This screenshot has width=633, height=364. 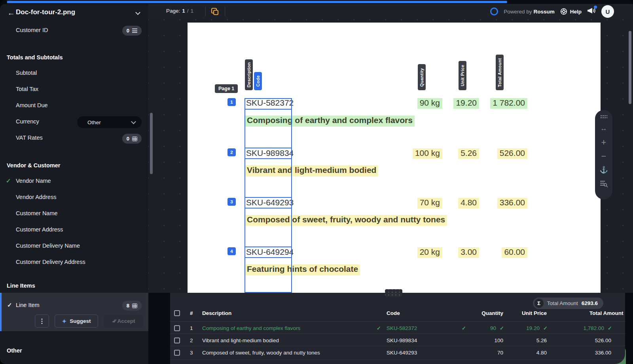 I want to click on field-line-item: Line Item, so click(x=28, y=305).